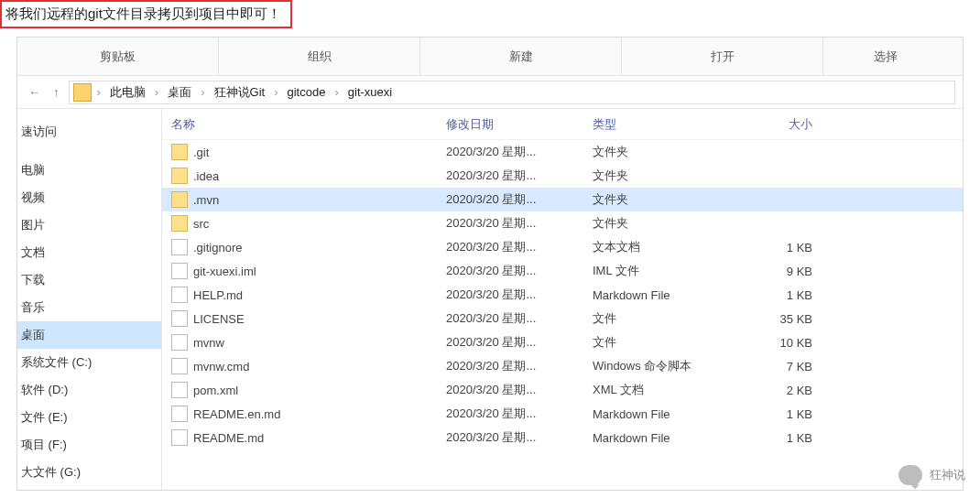 The width and height of the screenshot is (980, 498). What do you see at coordinates (932, 475) in the screenshot?
I see `watermark: 狂神说` at bounding box center [932, 475].